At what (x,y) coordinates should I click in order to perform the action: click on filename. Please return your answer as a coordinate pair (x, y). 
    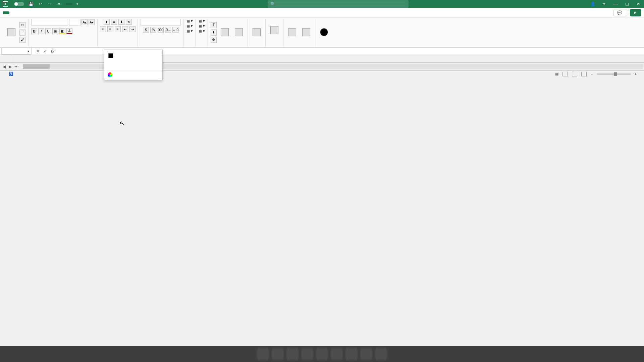
    Looking at the image, I should click on (69, 4).